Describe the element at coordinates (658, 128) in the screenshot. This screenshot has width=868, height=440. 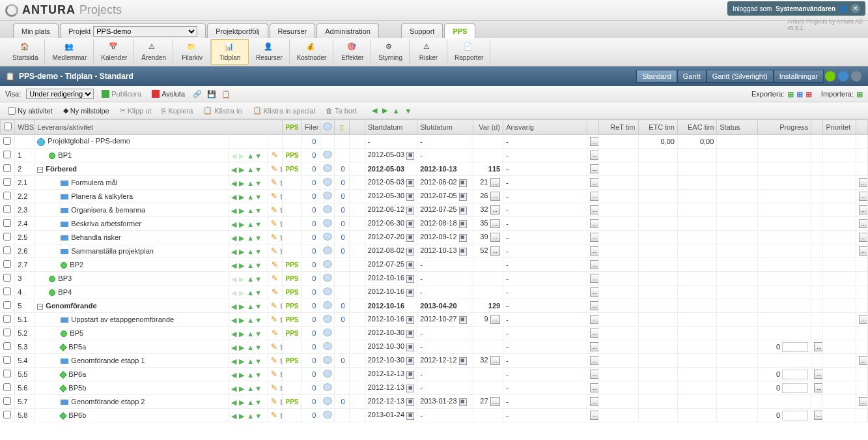
I see `col-etc: ETC tim` at that location.